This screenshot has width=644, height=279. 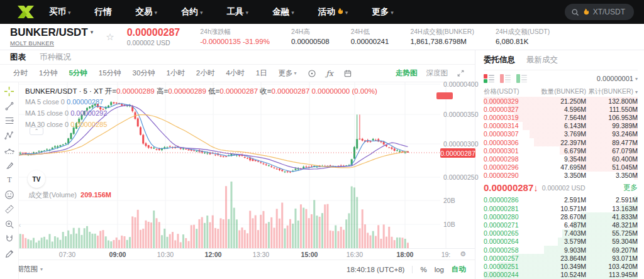 I want to click on ask-row: 0.000003073.769M93.246M, so click(x=561, y=134).